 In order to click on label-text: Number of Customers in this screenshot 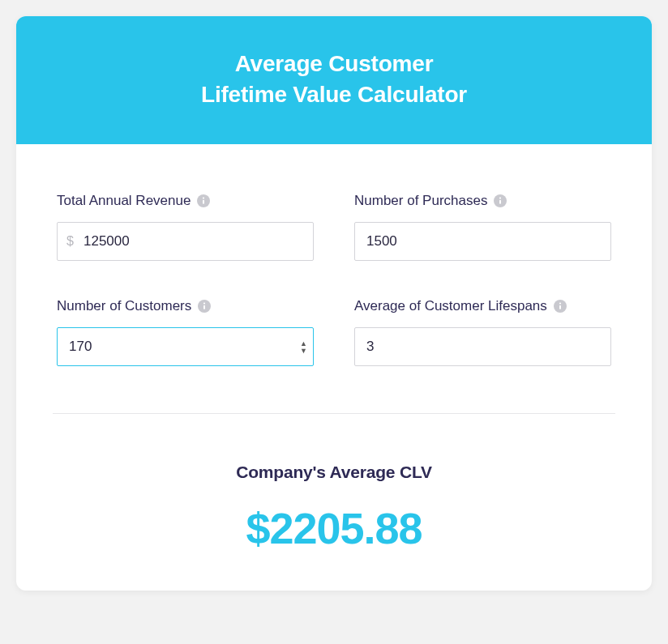, I will do `click(124, 306)`.